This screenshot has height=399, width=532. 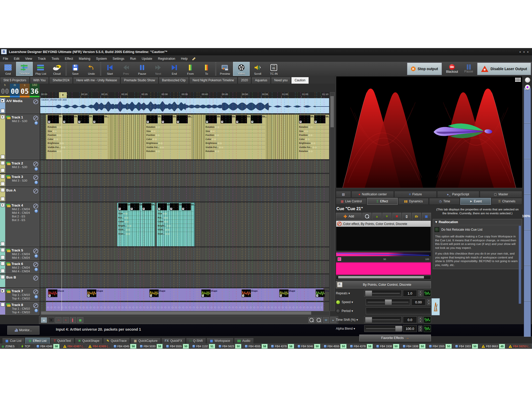 What do you see at coordinates (383, 236) in the screenshot?
I see `effect-list: Color effect, By Points, Color Control, …` at bounding box center [383, 236].